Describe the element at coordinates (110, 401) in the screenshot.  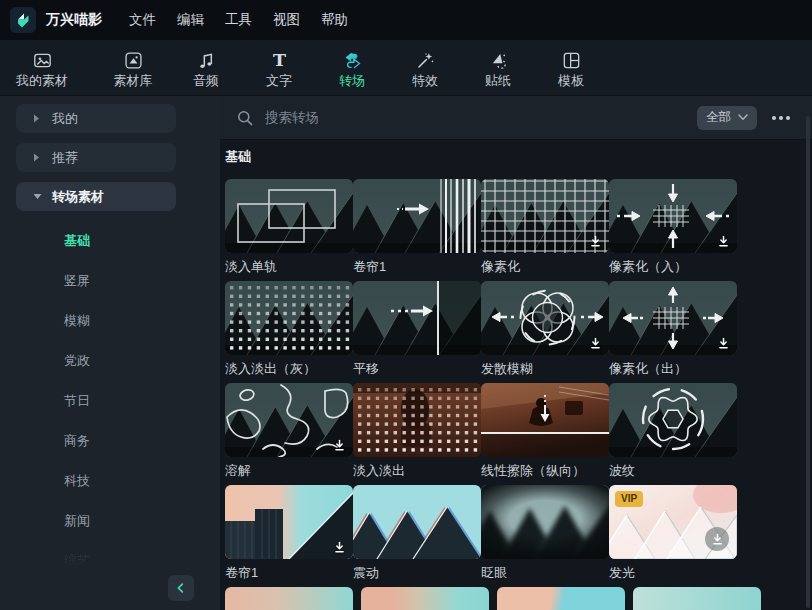
I see `sidebar-item-festival: 节日` at that location.